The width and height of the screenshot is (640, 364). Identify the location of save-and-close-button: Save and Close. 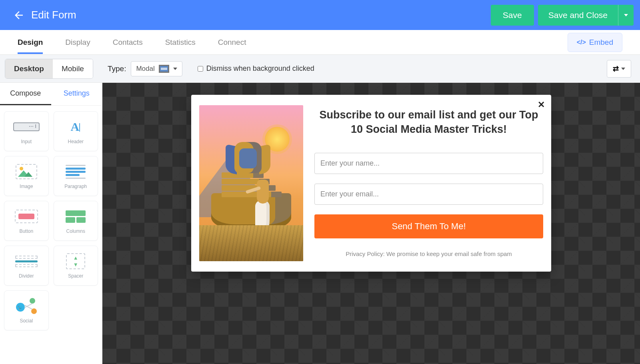
(578, 15).